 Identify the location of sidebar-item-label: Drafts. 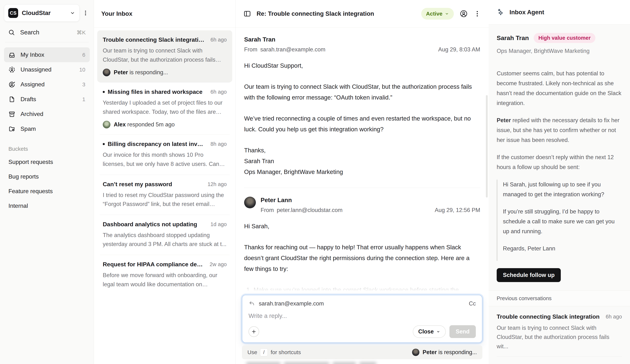
(28, 99).